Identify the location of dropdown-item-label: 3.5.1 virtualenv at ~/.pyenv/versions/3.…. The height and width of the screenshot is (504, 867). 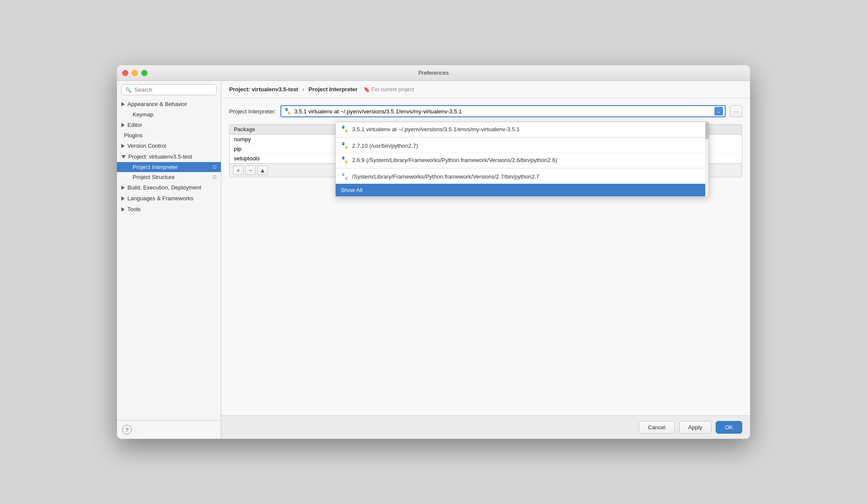
(436, 129).